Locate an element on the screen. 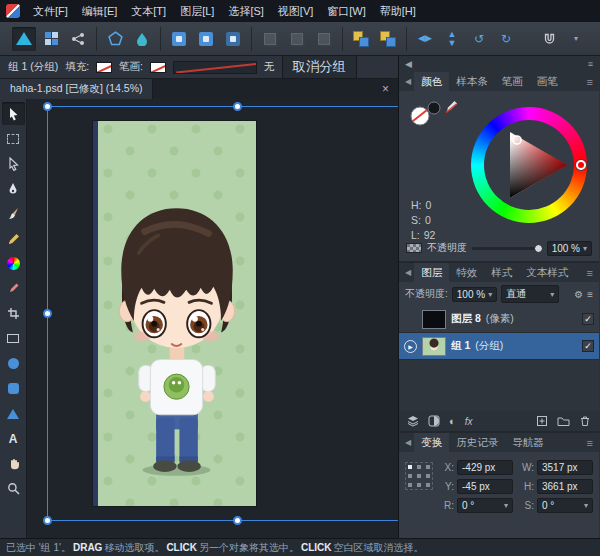  pixel-persona-icon is located at coordinates (51, 39).